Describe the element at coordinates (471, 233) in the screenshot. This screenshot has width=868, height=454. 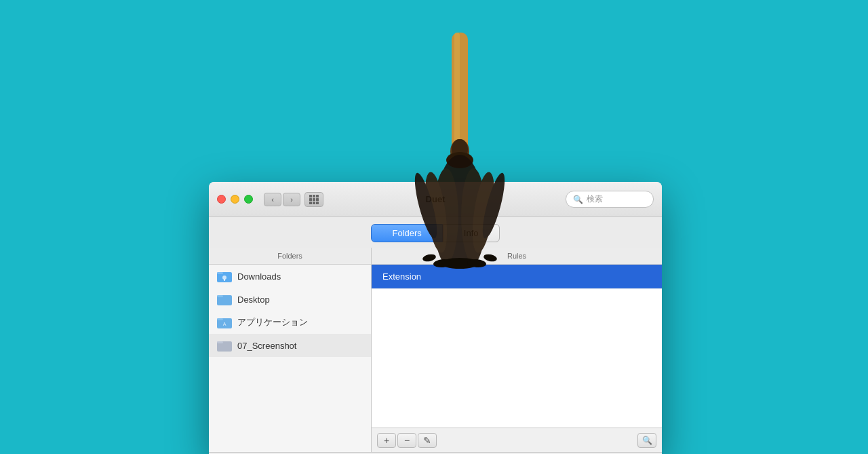
I see `tab-info: Info` at that location.